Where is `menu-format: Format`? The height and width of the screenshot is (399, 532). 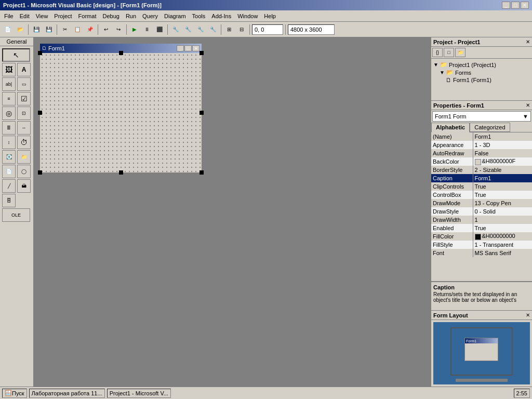
menu-format: Format is located at coordinates (87, 16).